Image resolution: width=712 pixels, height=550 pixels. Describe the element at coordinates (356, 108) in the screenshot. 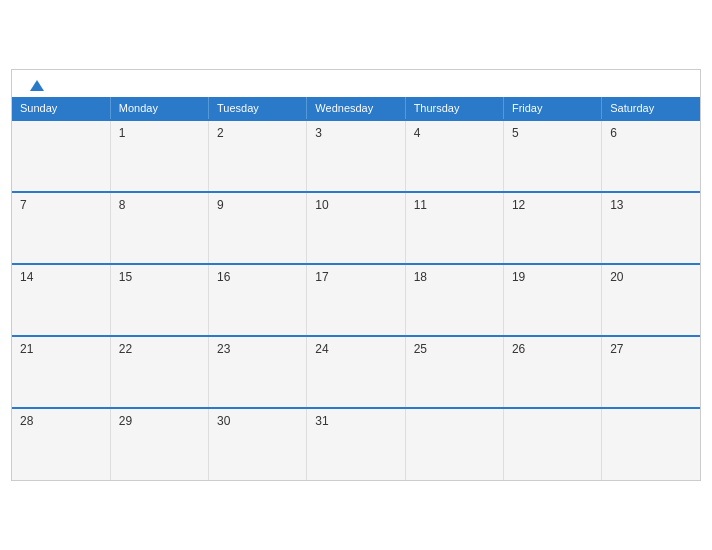

I see `weekday-header: Wednesday` at that location.